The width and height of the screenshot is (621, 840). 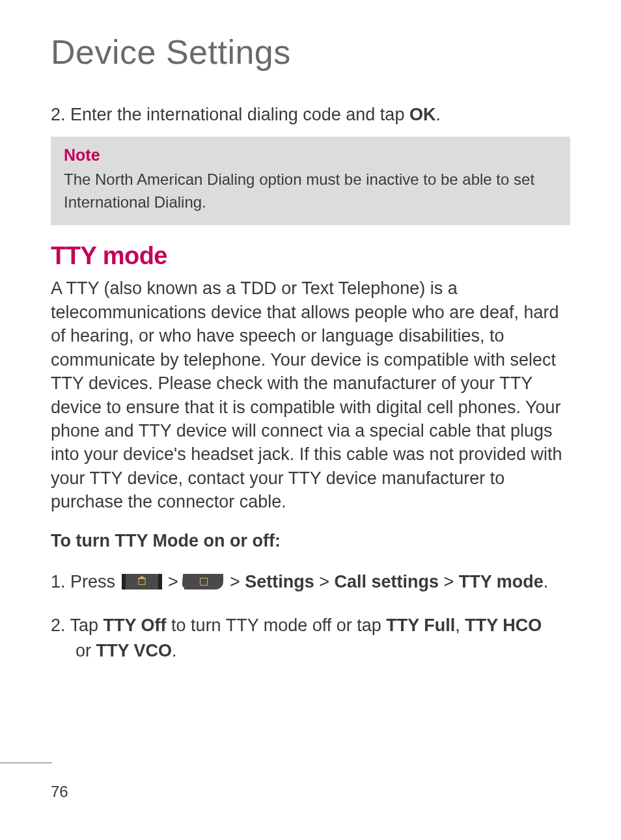 I want to click on intro-step: 2. Enter the international dialing code …, so click(x=310, y=115).